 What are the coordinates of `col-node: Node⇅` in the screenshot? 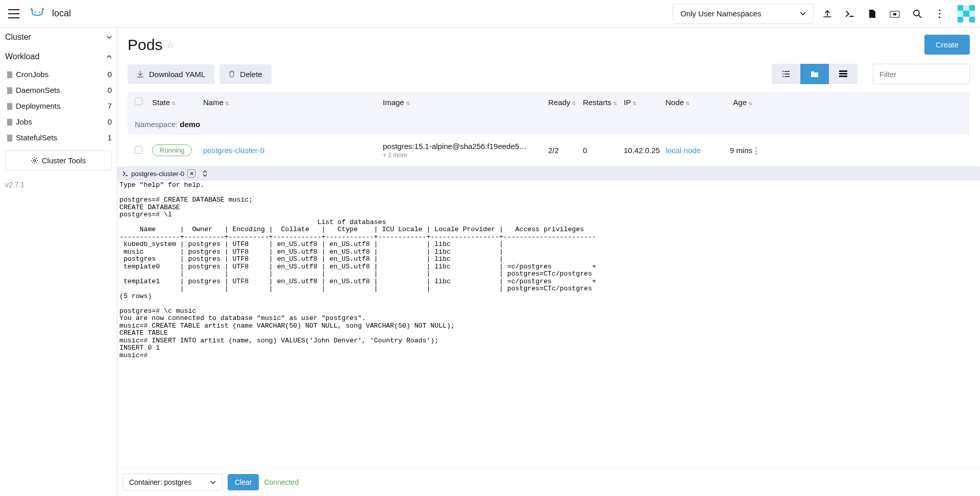 It's located at (686, 102).